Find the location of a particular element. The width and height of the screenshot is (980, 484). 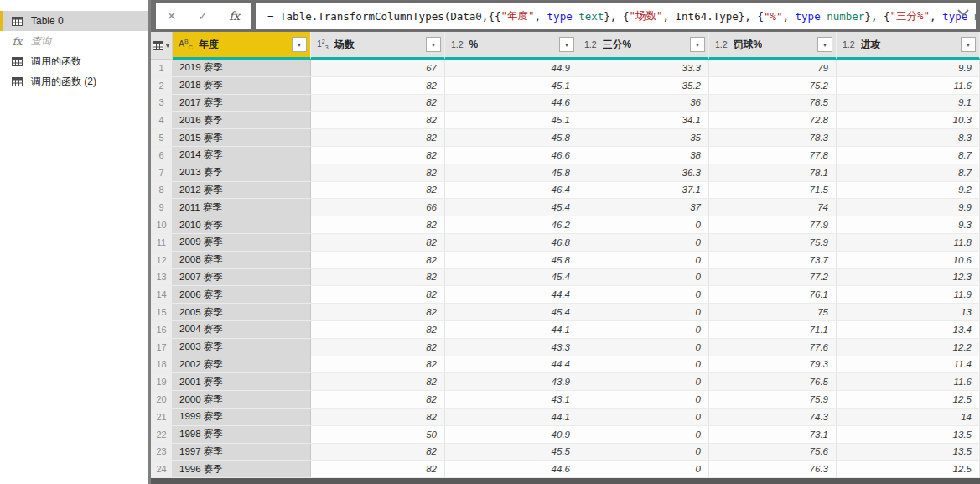

table-cell: 35 is located at coordinates (644, 138).